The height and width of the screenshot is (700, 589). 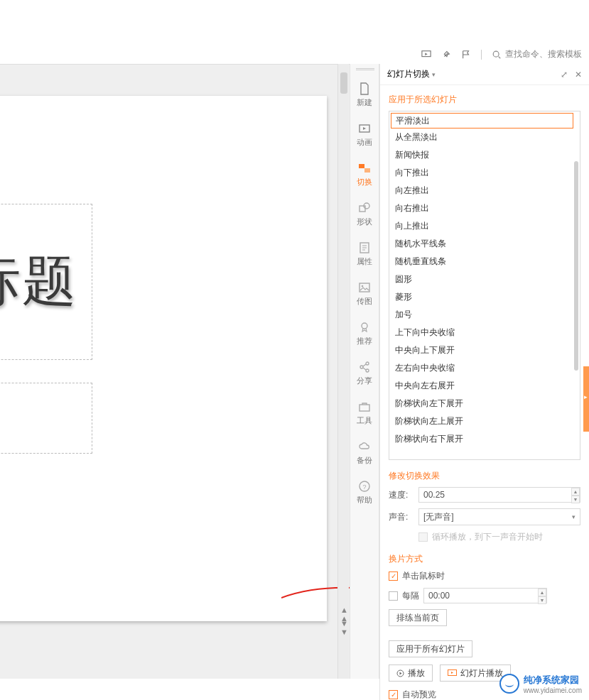 I want to click on share-icon, so click(x=364, y=367).